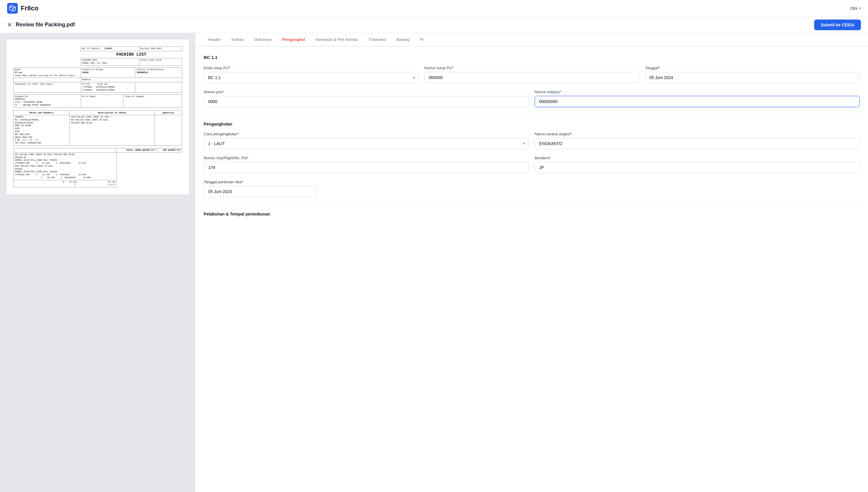 Image resolution: width=868 pixels, height=492 pixels. I want to click on pelabuhan-section-title: Pelabuhan & Tempat penimbunan, so click(532, 214).